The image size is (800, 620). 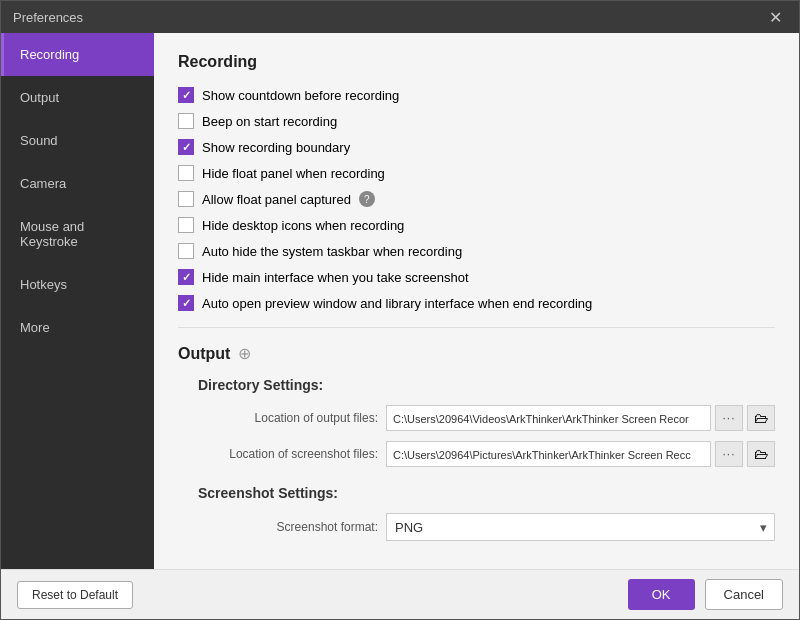 What do you see at coordinates (580, 527) in the screenshot?
I see `format-select-wrapper: PNG JPG BMP GIF` at bounding box center [580, 527].